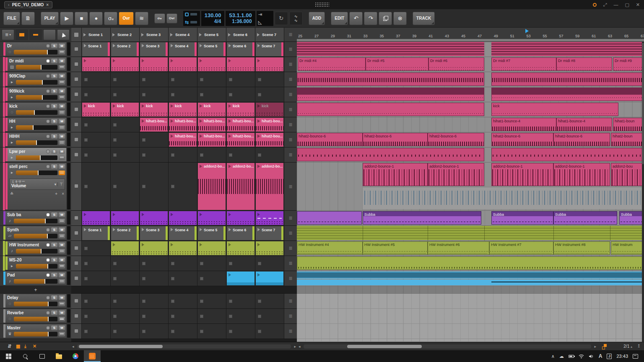 Image resolution: width=644 pixels, height=362 pixels. Describe the element at coordinates (422, 218) in the screenshot. I see `arranger-clip: Subba` at that location.